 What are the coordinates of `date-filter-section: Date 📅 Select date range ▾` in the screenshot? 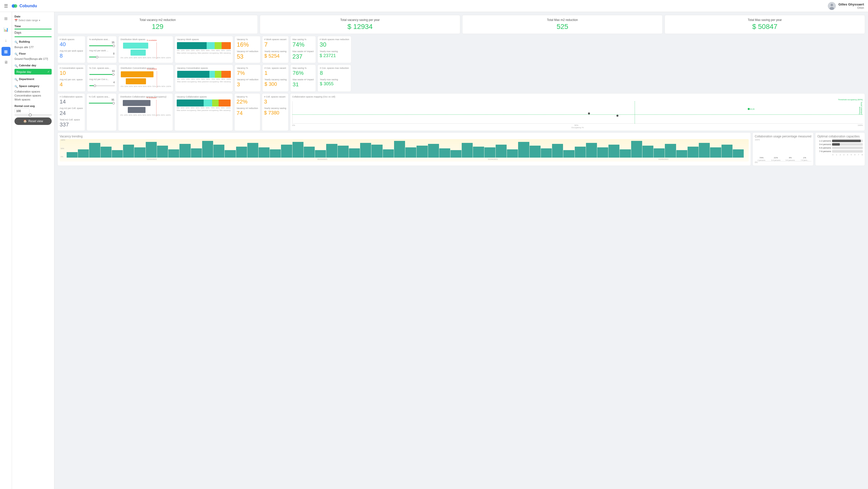 It's located at (33, 18).